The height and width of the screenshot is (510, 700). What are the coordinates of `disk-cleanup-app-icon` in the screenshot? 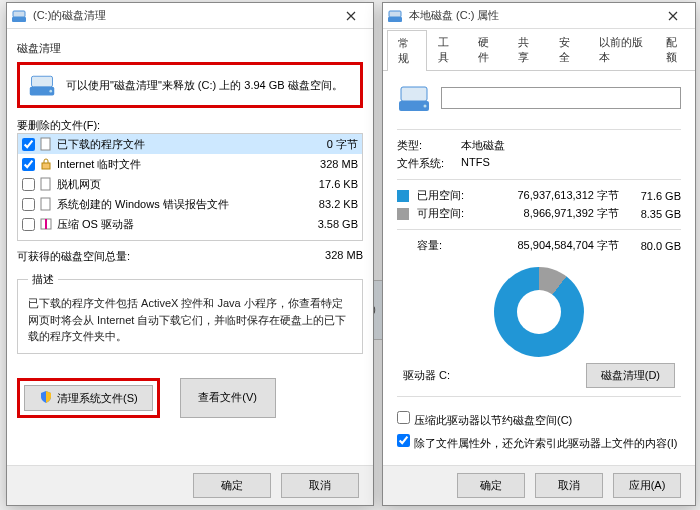 It's located at (19, 16).